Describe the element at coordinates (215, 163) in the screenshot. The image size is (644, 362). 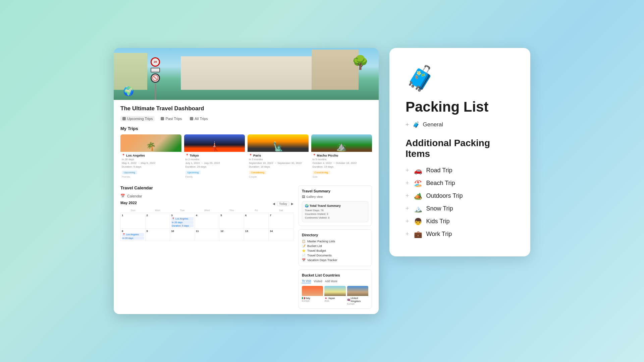
I see `trip-meta-tokyo: In 2 months July 1, 2022 → July 29, 2022…` at that location.